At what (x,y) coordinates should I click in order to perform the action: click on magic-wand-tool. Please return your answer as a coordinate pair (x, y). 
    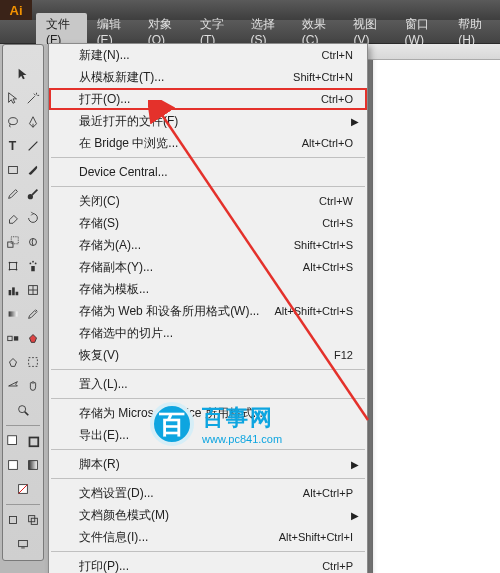
    Looking at the image, I should click on (33, 98).